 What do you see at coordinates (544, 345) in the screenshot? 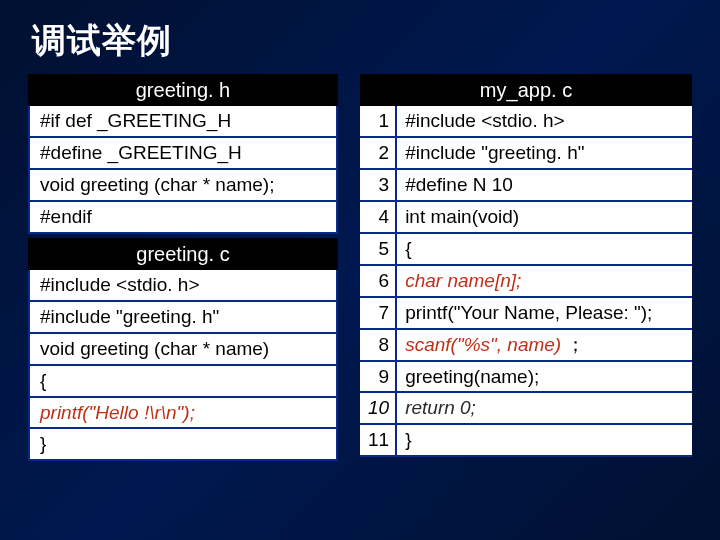
I see `code-cell: scanf("%s", name) ；` at bounding box center [544, 345].